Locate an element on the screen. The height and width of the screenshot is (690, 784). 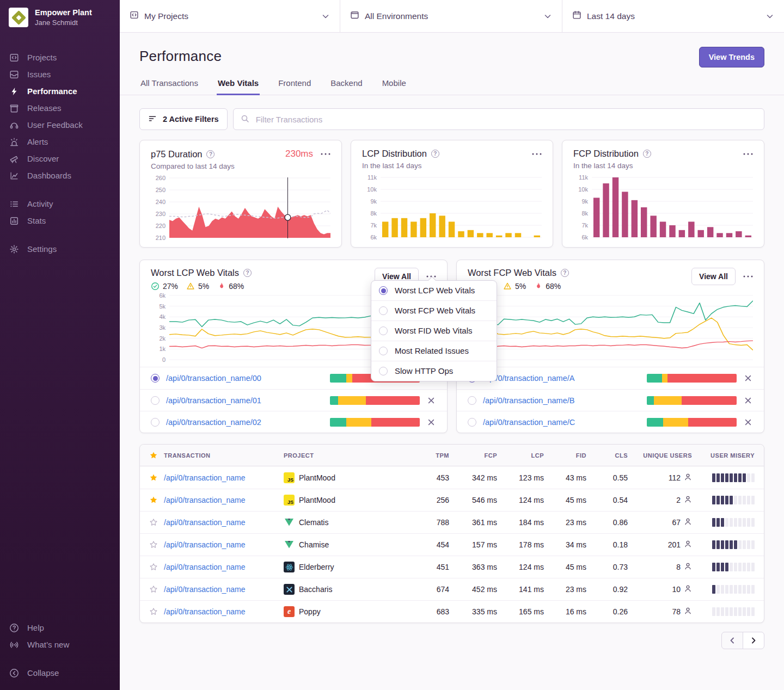
column-header: USER MISERY is located at coordinates (728, 455).